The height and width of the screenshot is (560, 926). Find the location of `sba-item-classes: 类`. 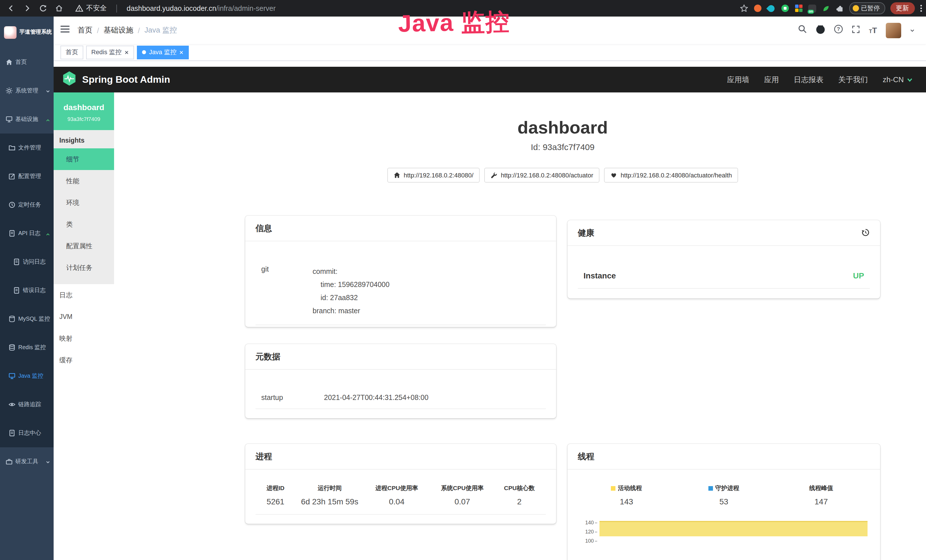

sba-item-classes: 类 is located at coordinates (84, 224).